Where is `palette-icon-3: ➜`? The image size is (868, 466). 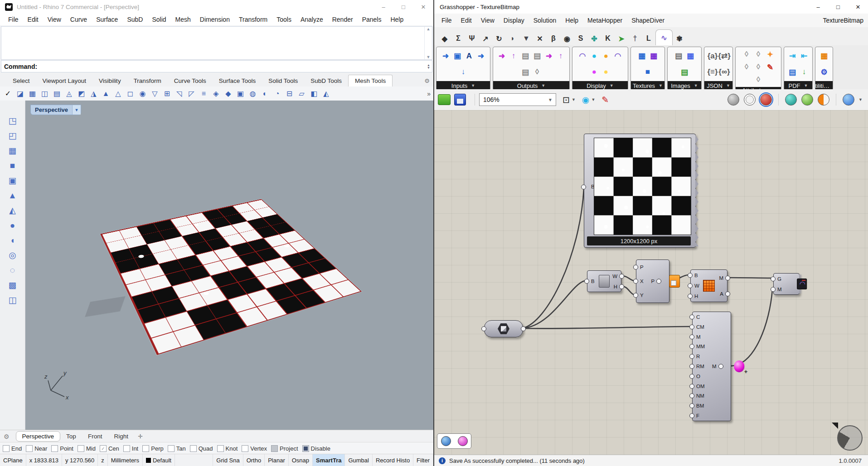
palette-icon-3: ➜ is located at coordinates (481, 56).